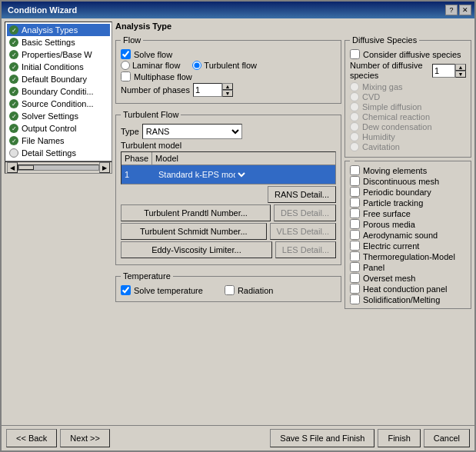  What do you see at coordinates (228, 168) in the screenshot?
I see `turbulent-model-table: Phase Model 1 Standard k-EPS model k-ome…` at bounding box center [228, 168].